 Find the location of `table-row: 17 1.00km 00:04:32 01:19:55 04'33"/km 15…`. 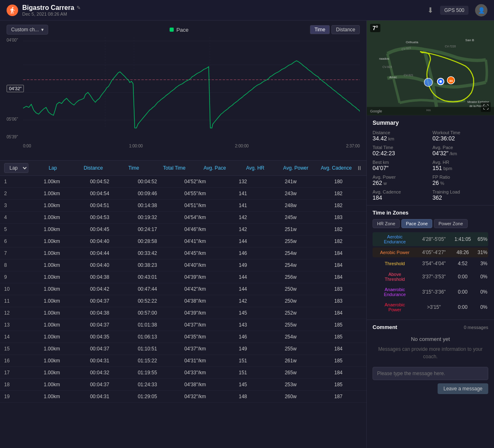

table-row: 17 1.00km 00:04:32 01:19:55 04'33"/km 15… is located at coordinates (183, 373).